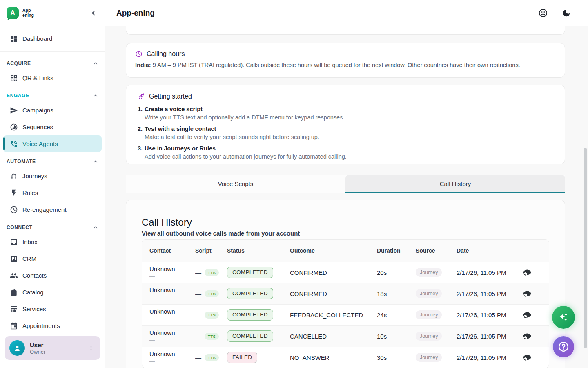  Describe the element at coordinates (389, 294) in the screenshot. I see `duration-cell: 18s` at that location.